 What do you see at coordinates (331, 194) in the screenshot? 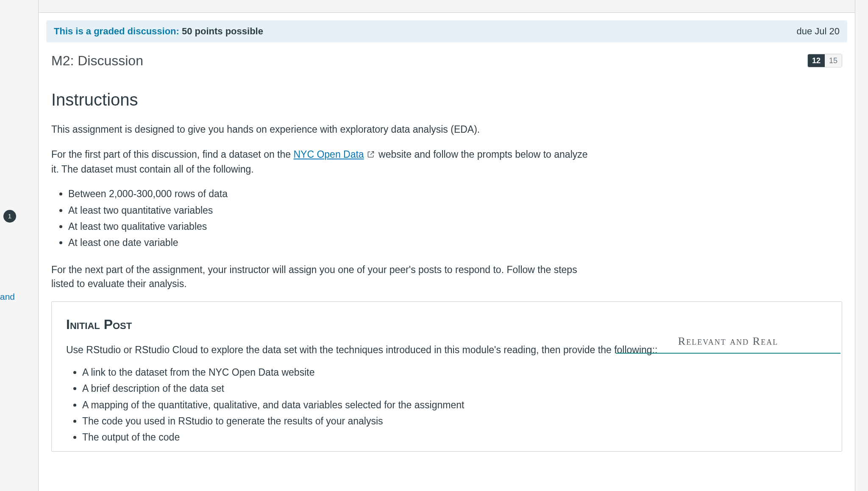
I see `req-item: Between 2,000-300,000 rows of data` at bounding box center [331, 194].